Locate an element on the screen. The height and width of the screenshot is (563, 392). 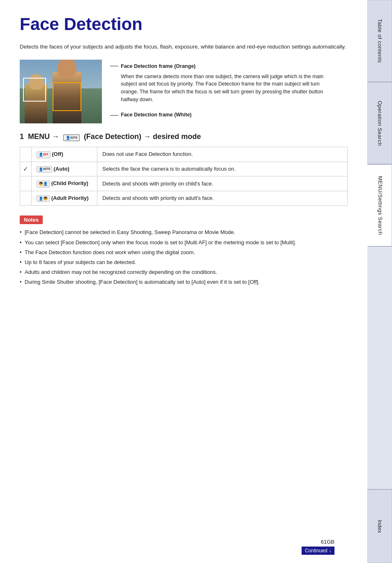
table-body: 👤OFF (Off) Does not use Face Detection f… is located at coordinates (184, 176).